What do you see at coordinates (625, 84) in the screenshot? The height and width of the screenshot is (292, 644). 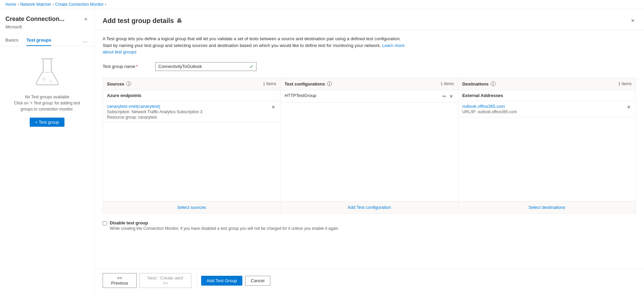 I see `destinations-item-count: 1 Items` at bounding box center [625, 84].